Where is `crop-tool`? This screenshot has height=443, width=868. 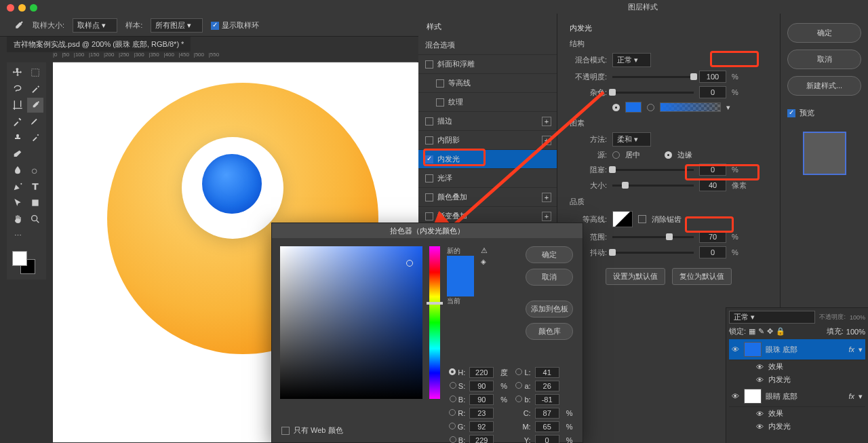 crop-tool is located at coordinates (18, 105).